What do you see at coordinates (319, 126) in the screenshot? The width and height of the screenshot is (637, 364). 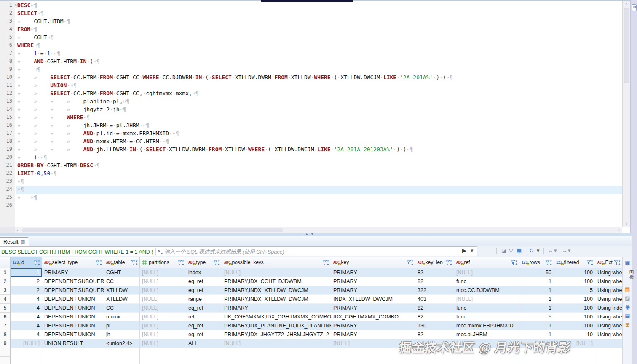 I see `code-line: » » » » jh.JHBM·=·pl.JHBM·¤¶` at bounding box center [319, 126].